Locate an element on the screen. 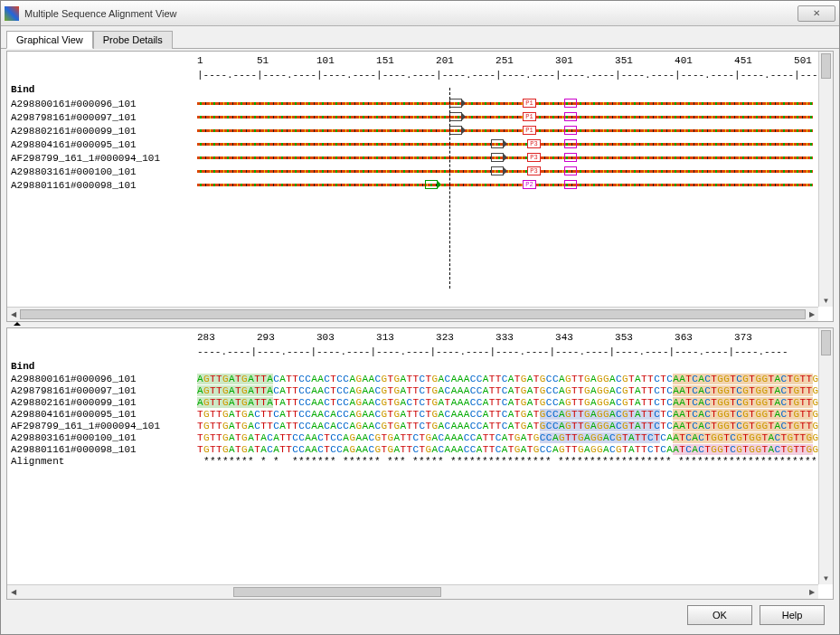  alignment-row: Alignment ******** * * ******* ****** **… is located at coordinates (412, 461).